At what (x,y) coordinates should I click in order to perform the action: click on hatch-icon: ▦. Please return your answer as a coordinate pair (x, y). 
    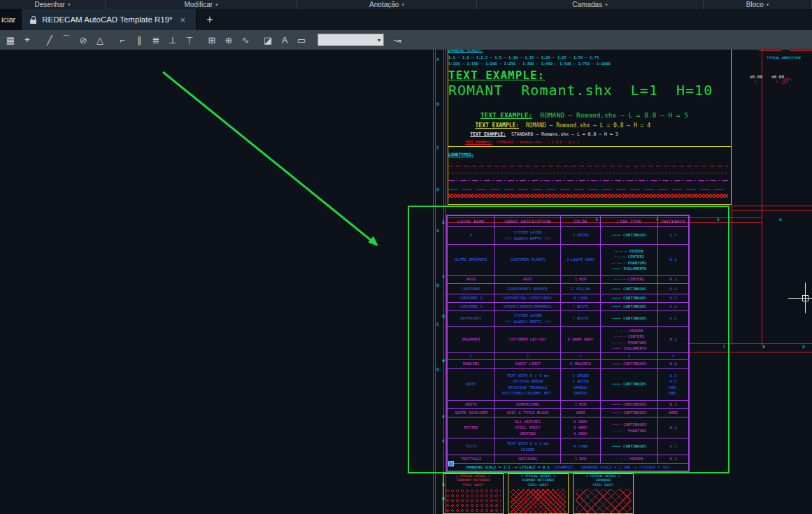
    Looking at the image, I should click on (10, 40).